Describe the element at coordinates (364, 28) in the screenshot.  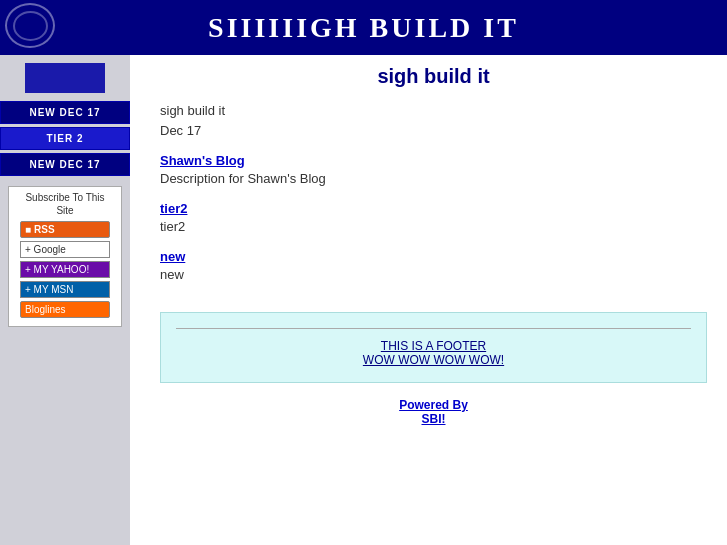
I see `header-title: Siiiiiigh Build It` at that location.